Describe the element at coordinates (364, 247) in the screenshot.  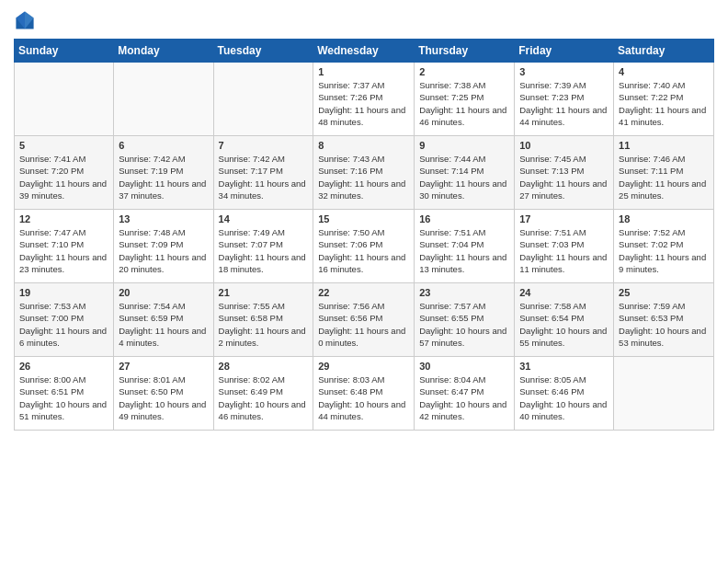
I see `week-row-3: 12Sunrise: 7:47 AM Sunset: 7:10 PM Dayli…` at that location.